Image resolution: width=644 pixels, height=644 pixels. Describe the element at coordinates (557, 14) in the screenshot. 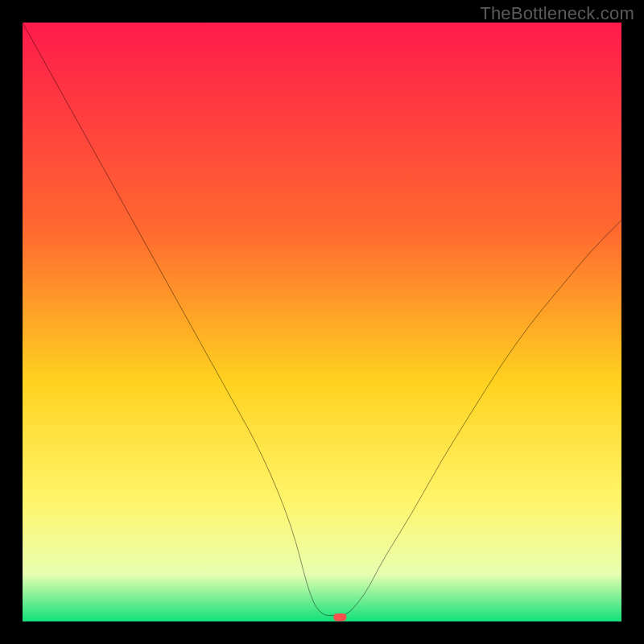

I see `watermark-text: TheBottleneck.com` at that location.